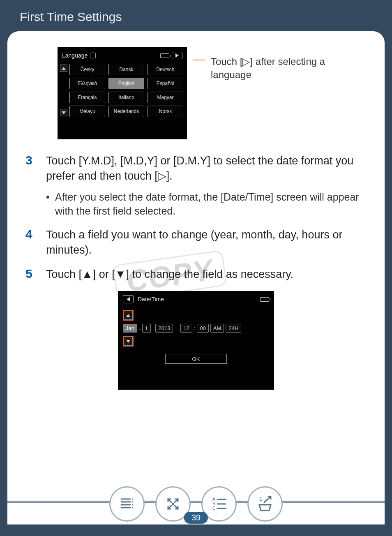 Image resolution: width=392 pixels, height=536 pixels. I want to click on year-field: 2013, so click(164, 328).